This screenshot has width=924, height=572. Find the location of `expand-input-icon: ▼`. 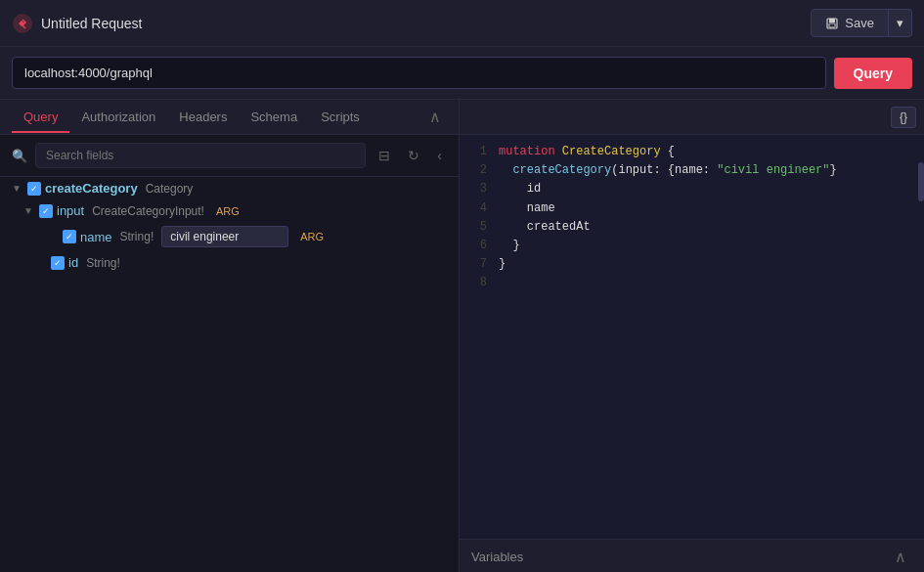

expand-input-icon: ▼ is located at coordinates (29, 211).